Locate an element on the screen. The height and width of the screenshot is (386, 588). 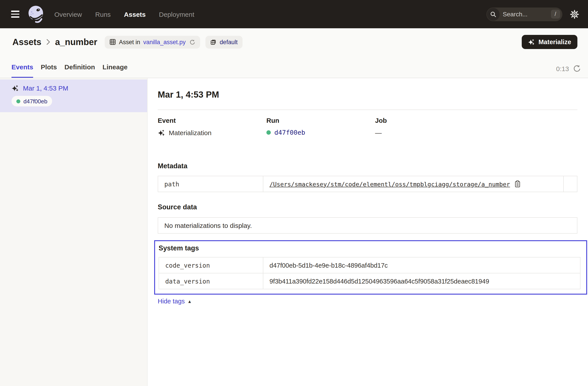
hide-tags-label: Hide tags is located at coordinates (171, 301).